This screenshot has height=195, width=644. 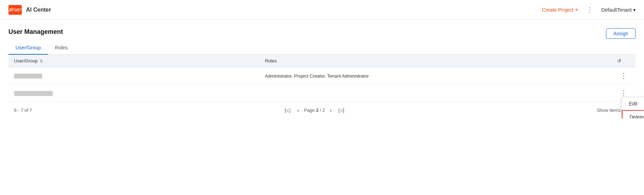 What do you see at coordinates (314, 110) in the screenshot?
I see `page-info: Page 2 / 2` at bounding box center [314, 110].